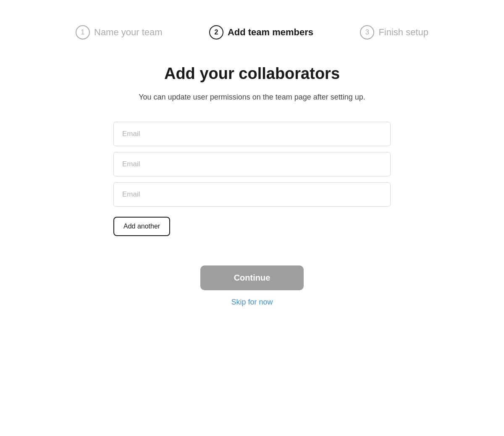 This screenshot has height=436, width=504. What do you see at coordinates (129, 32) in the screenshot?
I see `step-1-label: Name your team` at bounding box center [129, 32].